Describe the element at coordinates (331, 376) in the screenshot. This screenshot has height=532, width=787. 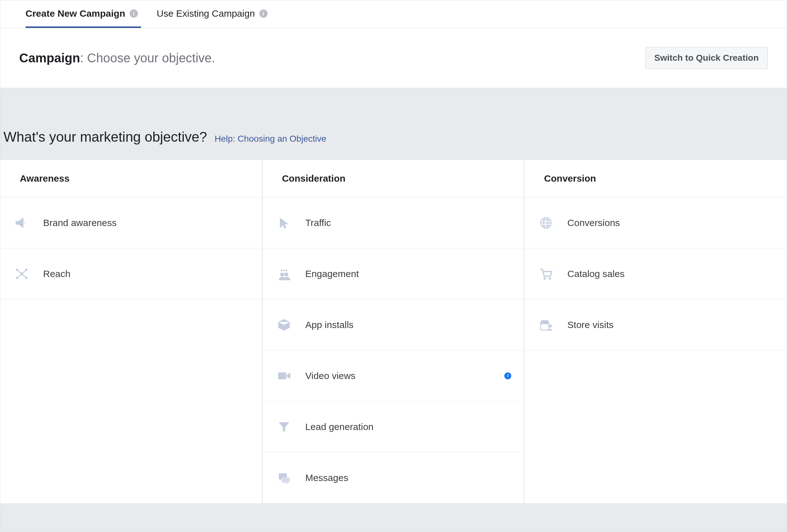
I see `objective-label: Video views` at that location.